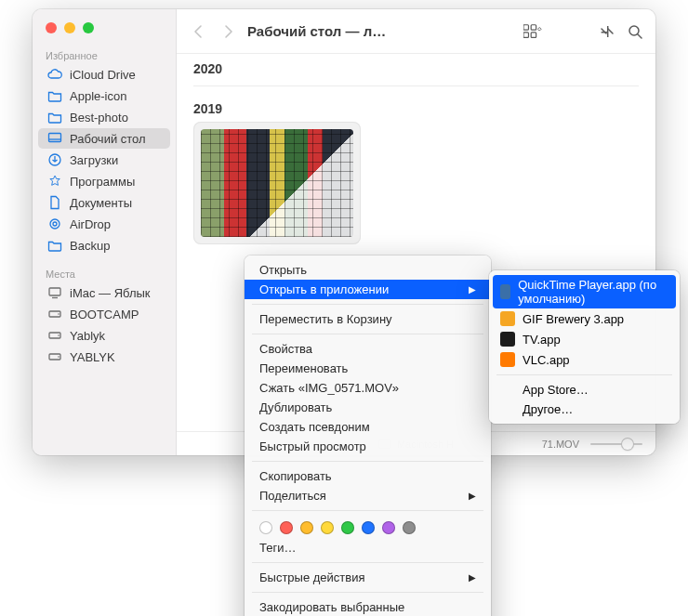 This screenshot has height=616, width=688. I want to click on menu-item-label: Свойства, so click(286, 349).